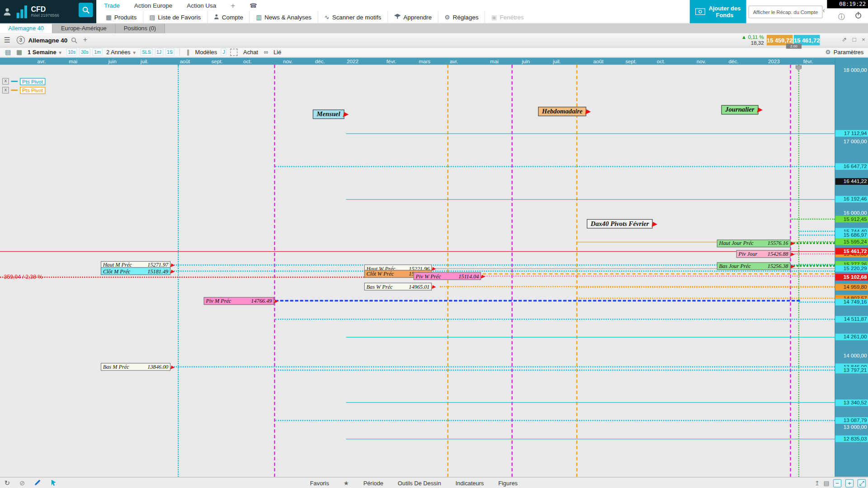  Describe the element at coordinates (837, 483) in the screenshot. I see `zoom-out-button: −` at that location.